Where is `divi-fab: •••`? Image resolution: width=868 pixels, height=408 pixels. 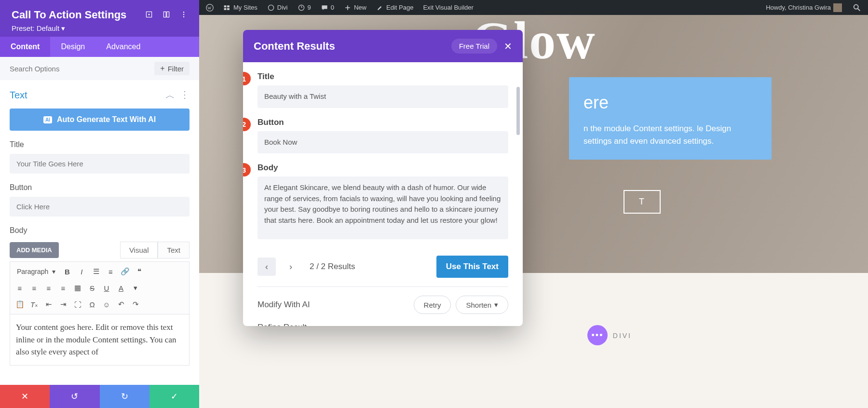
divi-fab: ••• is located at coordinates (597, 335).